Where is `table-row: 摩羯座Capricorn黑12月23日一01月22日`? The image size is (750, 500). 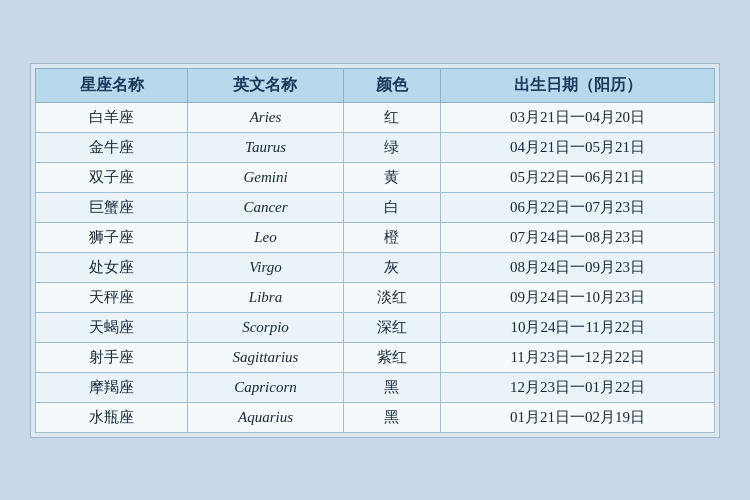 table-row: 摩羯座Capricorn黑12月23日一01月22日 is located at coordinates (376, 387).